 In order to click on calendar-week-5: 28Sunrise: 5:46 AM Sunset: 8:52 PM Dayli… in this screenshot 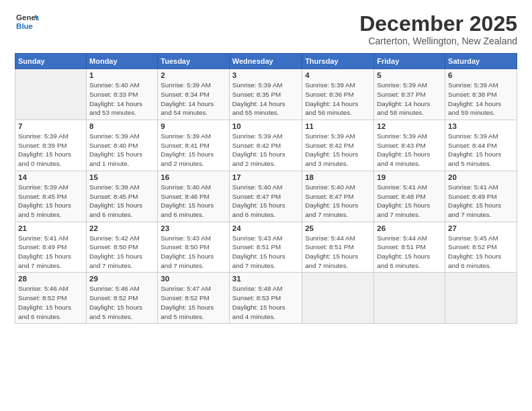, I will do `click(266, 298)`.